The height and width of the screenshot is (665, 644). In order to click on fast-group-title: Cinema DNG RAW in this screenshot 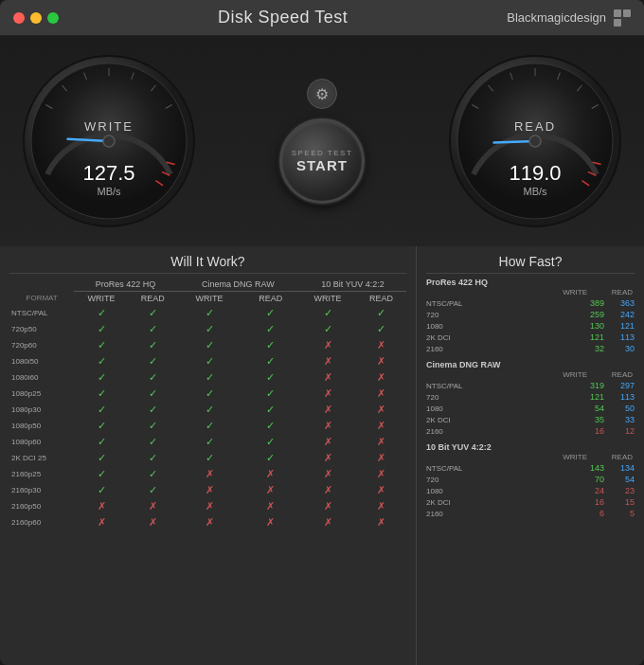, I will do `click(530, 365)`.